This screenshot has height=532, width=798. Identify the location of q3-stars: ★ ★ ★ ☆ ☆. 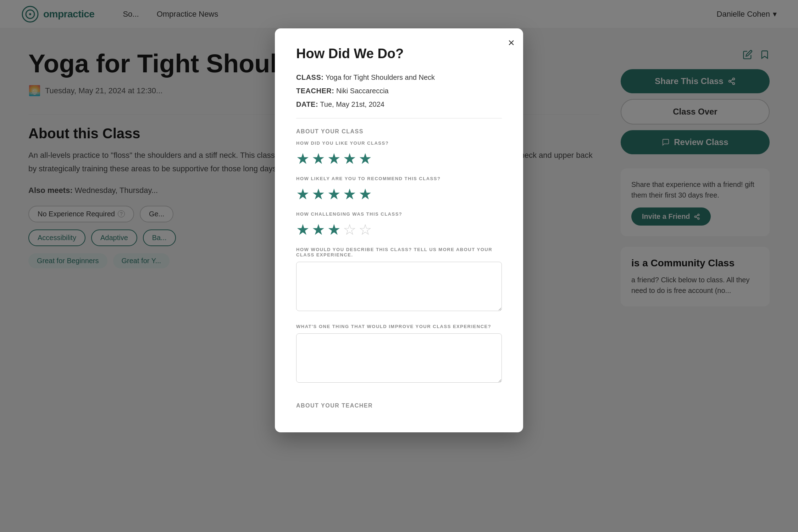
(399, 230).